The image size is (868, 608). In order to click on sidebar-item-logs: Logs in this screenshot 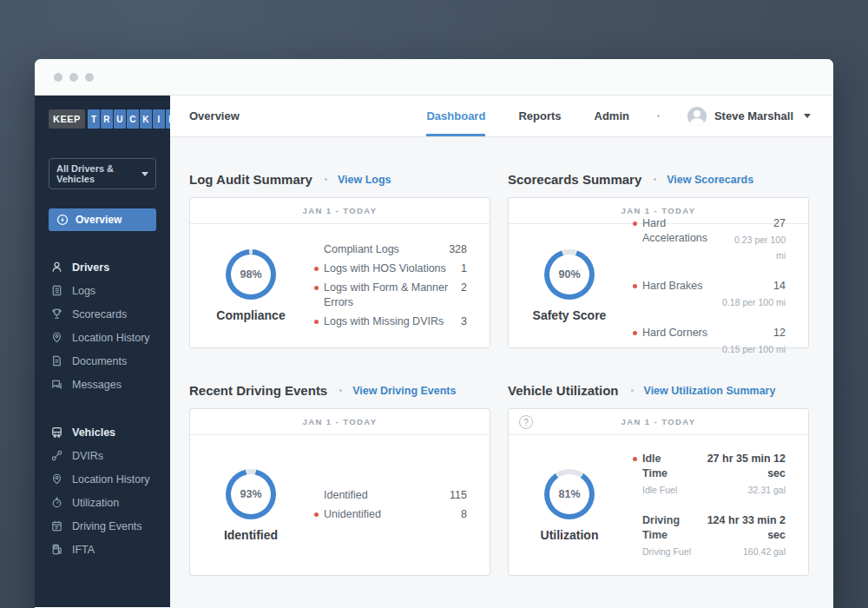, I will do `click(102, 290)`.